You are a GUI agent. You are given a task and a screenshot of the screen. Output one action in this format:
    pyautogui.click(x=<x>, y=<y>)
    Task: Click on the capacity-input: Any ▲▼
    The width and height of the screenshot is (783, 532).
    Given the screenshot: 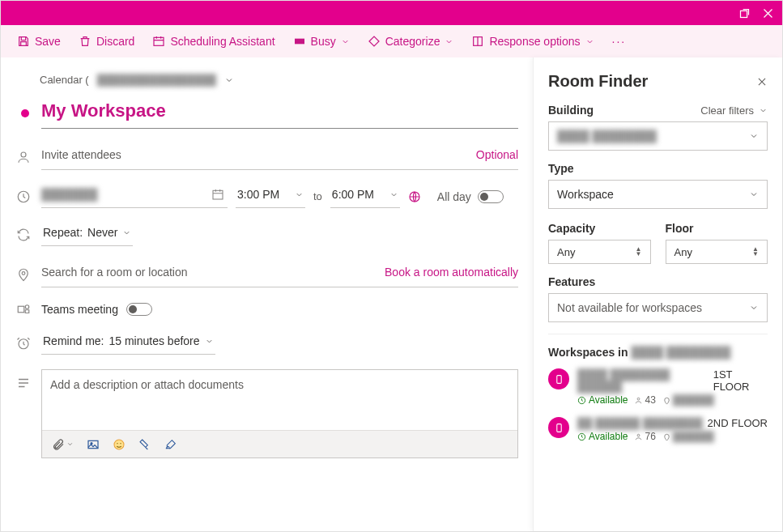 What is the action you would take?
    pyautogui.click(x=599, y=252)
    